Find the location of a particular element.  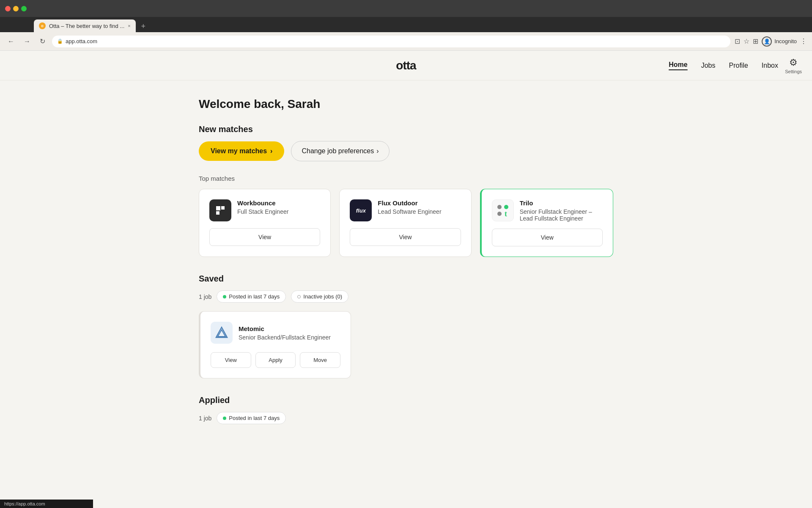

address-input: 🔒 app.otta.com is located at coordinates (391, 41).